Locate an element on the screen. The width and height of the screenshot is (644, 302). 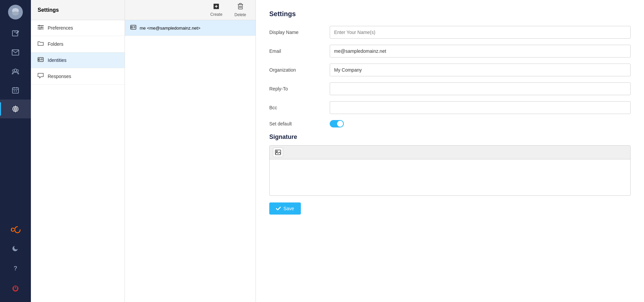
app-logo is located at coordinates (15, 12).